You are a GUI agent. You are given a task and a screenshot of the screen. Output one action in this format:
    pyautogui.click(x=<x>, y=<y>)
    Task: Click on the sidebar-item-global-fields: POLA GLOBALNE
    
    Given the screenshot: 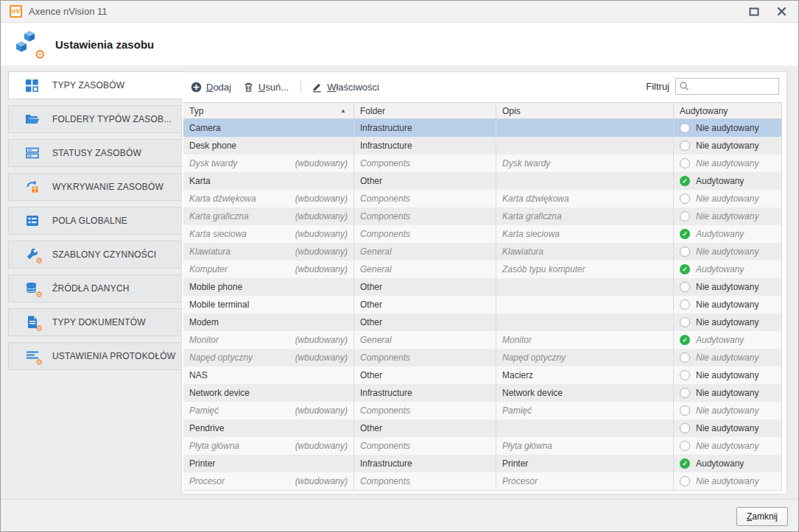 What is the action you would take?
    pyautogui.click(x=95, y=221)
    